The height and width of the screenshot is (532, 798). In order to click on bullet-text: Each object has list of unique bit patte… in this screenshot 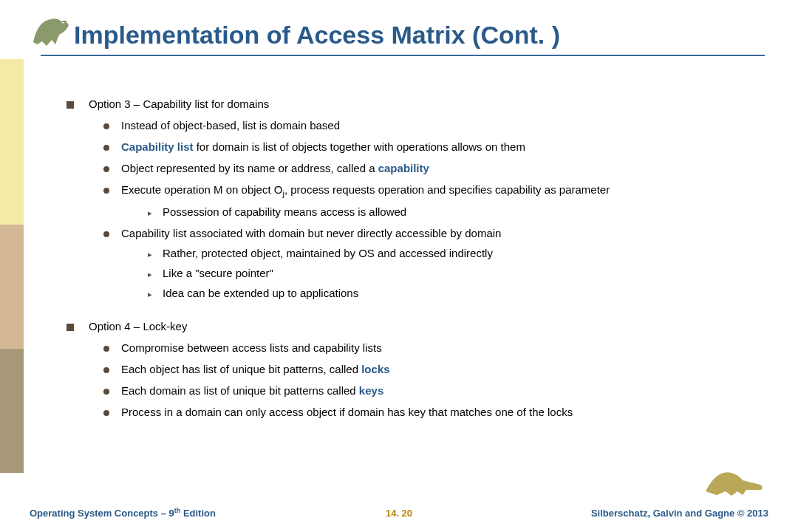, I will do `click(241, 369)`.